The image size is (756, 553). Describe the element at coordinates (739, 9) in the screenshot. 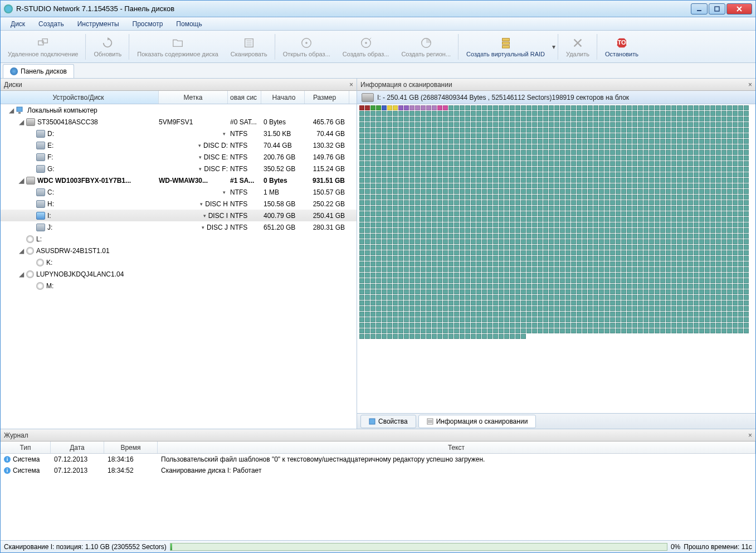

I see `close-button` at that location.